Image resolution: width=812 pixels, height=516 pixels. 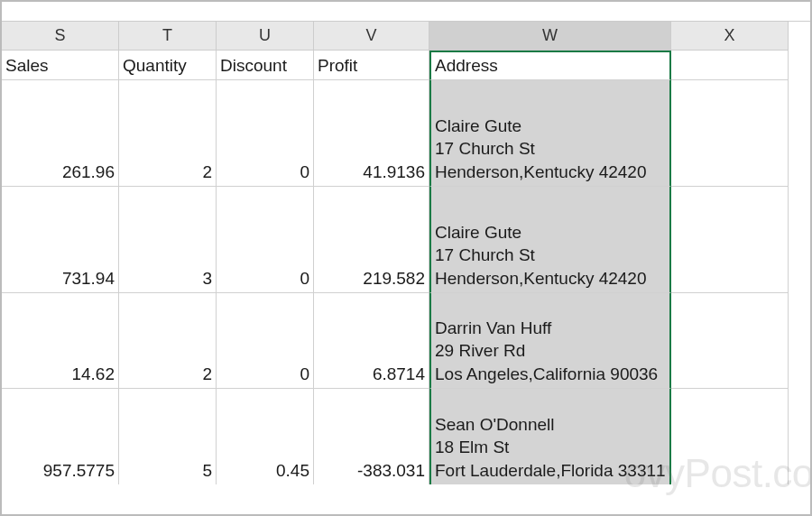 I want to click on col-header-w: W, so click(x=550, y=36).